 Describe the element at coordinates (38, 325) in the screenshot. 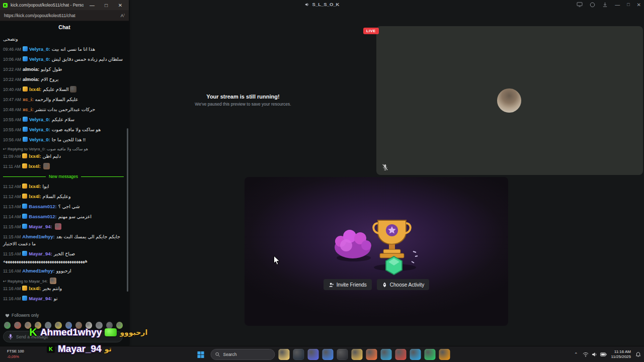

I see `emote-gold-icon` at that location.